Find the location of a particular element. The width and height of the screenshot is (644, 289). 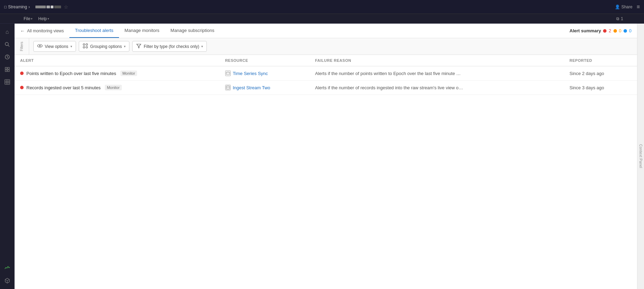

grouping-options-button: Grouping options ▾ is located at coordinates (104, 47).